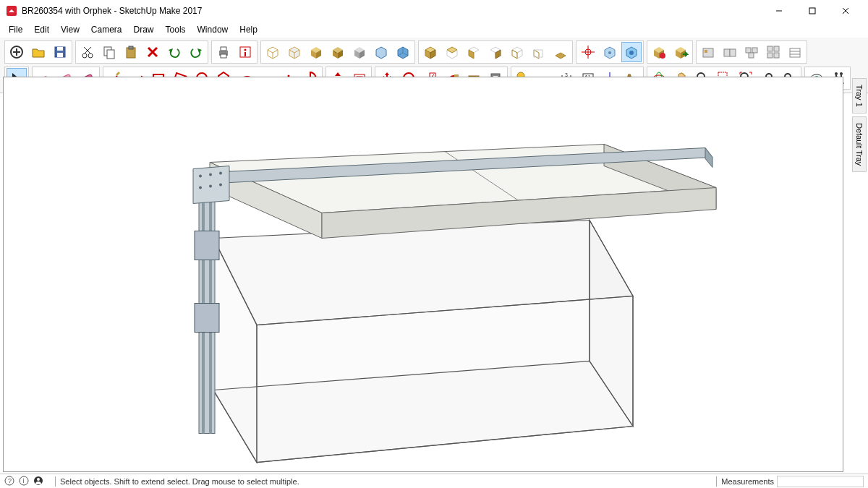 The width and height of the screenshot is (868, 488). What do you see at coordinates (403, 52) in the screenshot?
I see `back-edges-button` at bounding box center [403, 52].